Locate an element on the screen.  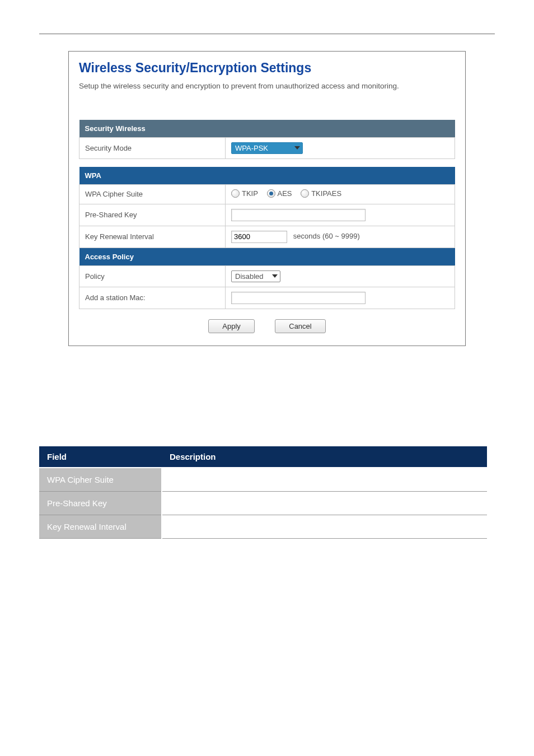
security-mode-label: Security Mode is located at coordinates (152, 148).